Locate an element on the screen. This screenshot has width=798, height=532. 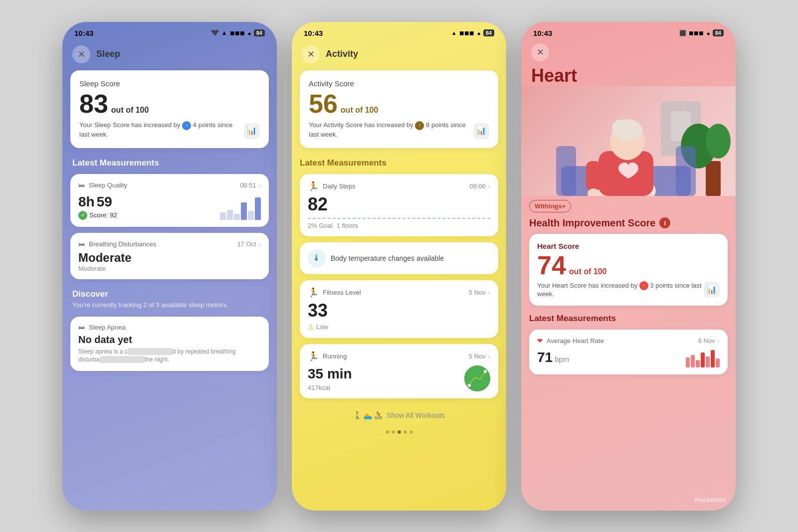
check-icon: ✓ is located at coordinates (83, 215).